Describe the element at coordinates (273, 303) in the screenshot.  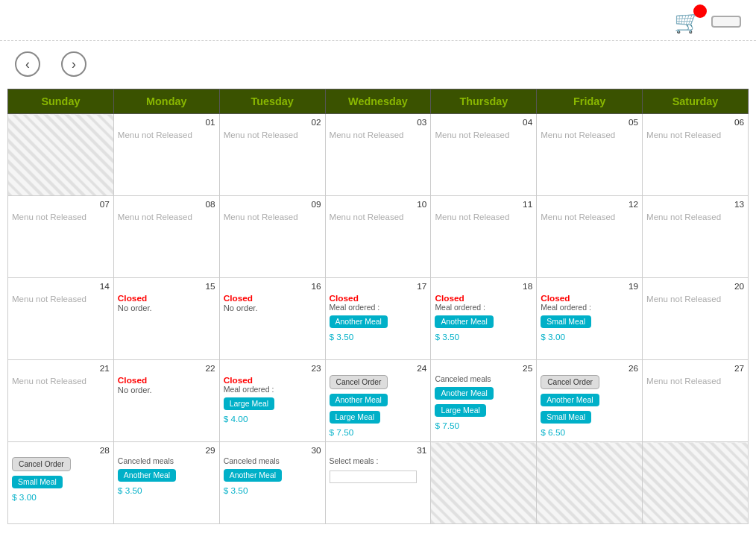
I see `cell-content: ClosedNo order.` at that location.